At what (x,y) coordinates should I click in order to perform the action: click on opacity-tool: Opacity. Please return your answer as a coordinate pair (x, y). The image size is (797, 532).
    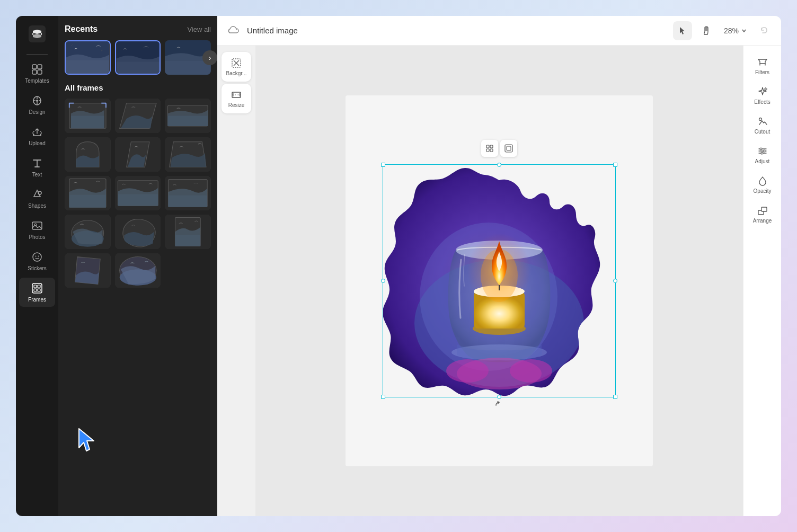
    Looking at the image, I should click on (763, 184).